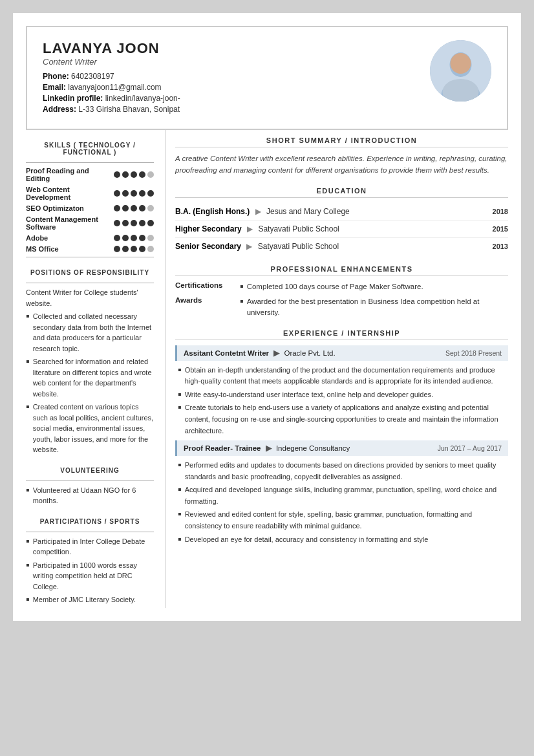 The image size is (534, 756). I want to click on header-info: LAVANYA JOON Content Writer Phone: 64023…, so click(111, 78).